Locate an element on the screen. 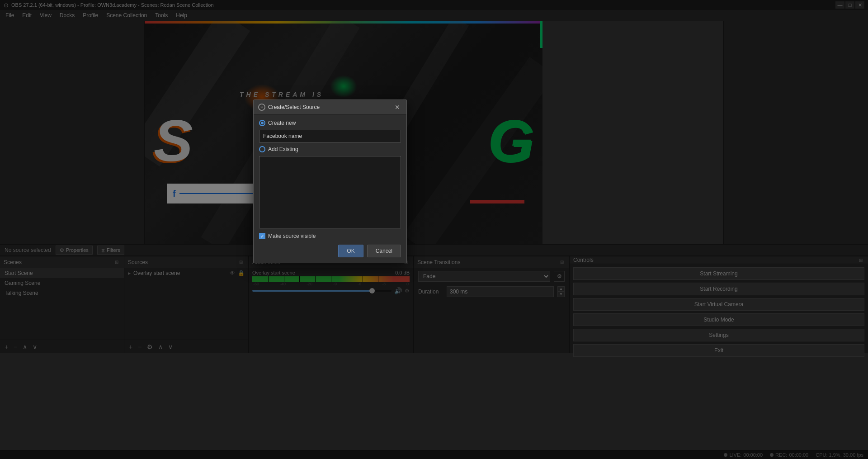  modal-obs-icon: ⊙ is located at coordinates (262, 107).